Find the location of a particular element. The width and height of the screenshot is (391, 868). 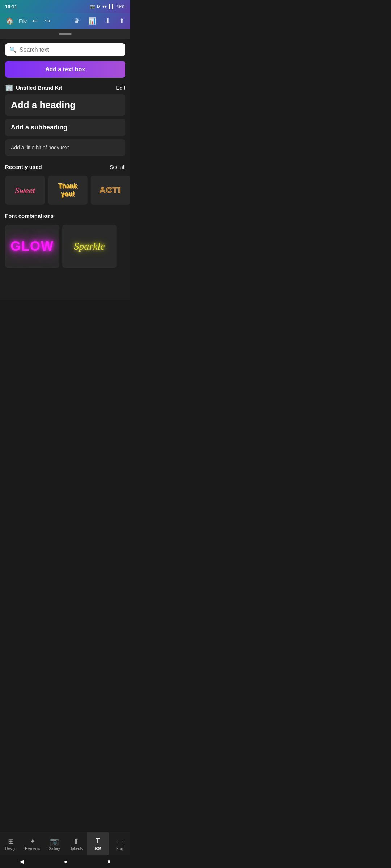

recently-used-title: Recently used is located at coordinates (24, 167).